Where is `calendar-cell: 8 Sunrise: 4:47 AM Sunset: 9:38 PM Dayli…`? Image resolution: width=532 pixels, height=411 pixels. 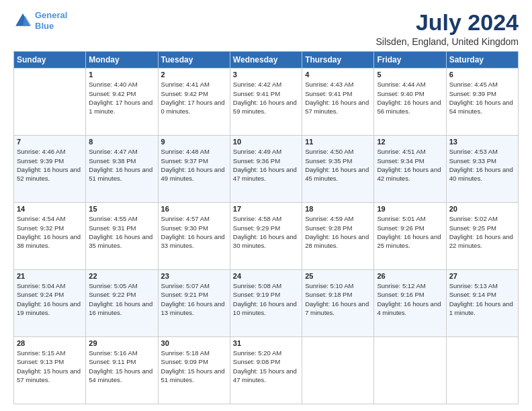
calendar-cell: 8 Sunrise: 4:47 AM Sunset: 9:38 PM Dayli… is located at coordinates (122, 169).